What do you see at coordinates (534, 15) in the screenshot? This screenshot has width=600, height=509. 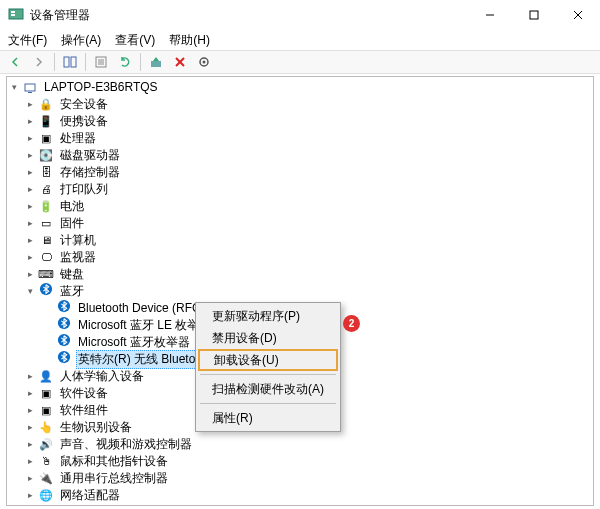 I see `maximize-button` at bounding box center [534, 15].